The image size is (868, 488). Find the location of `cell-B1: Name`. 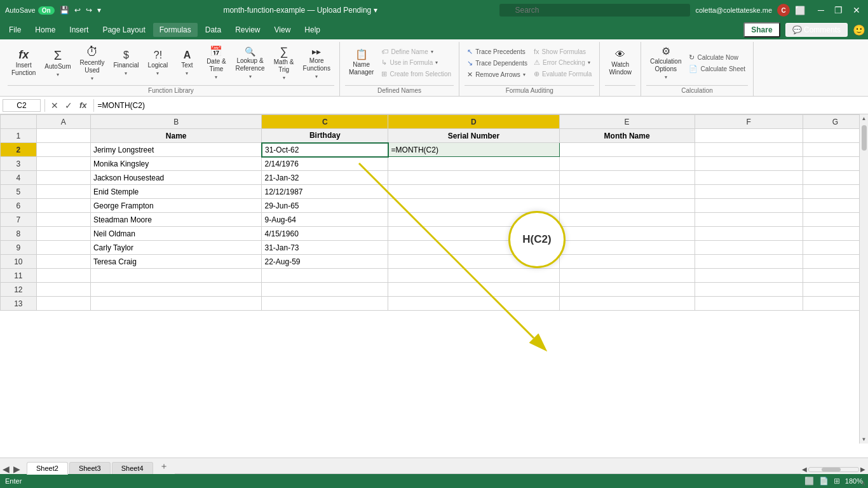

cell-B1: Name is located at coordinates (176, 136).